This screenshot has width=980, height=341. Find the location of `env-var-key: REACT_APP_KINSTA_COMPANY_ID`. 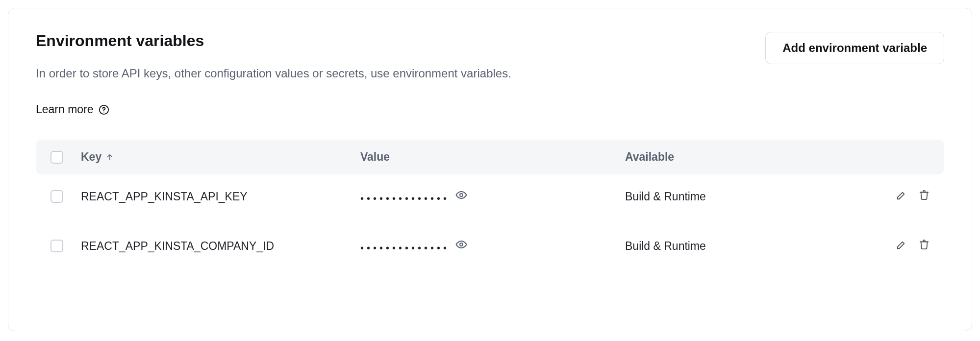

env-var-key: REACT_APP_KINSTA_COMPANY_ID is located at coordinates (177, 246).